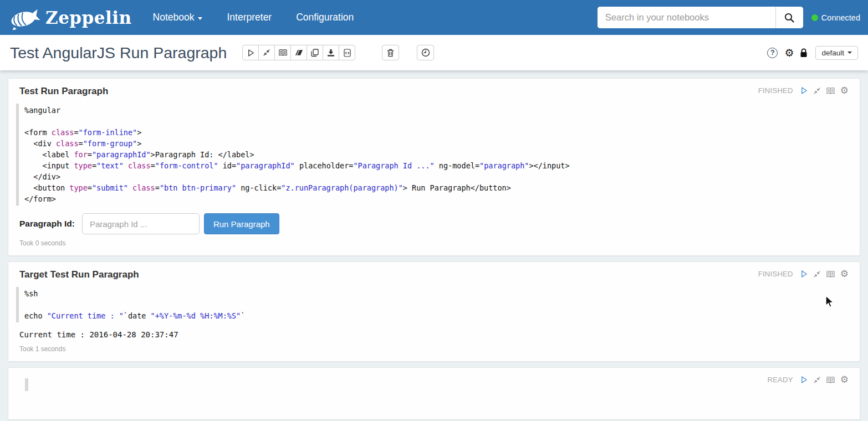 This screenshot has height=421, width=868. What do you see at coordinates (841, 18) in the screenshot?
I see `connected-label: Connected` at bounding box center [841, 18].